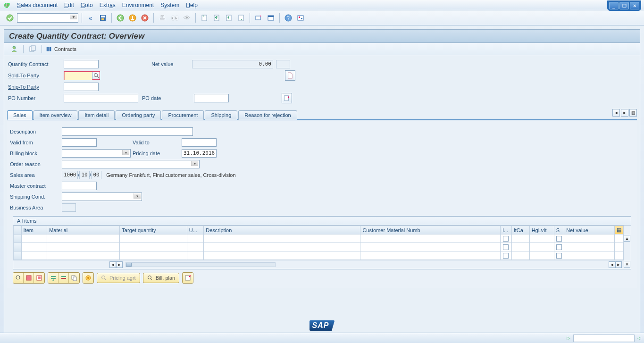  Describe the element at coordinates (20, 115) in the screenshot. I see `tab-sales: Sales` at that location.